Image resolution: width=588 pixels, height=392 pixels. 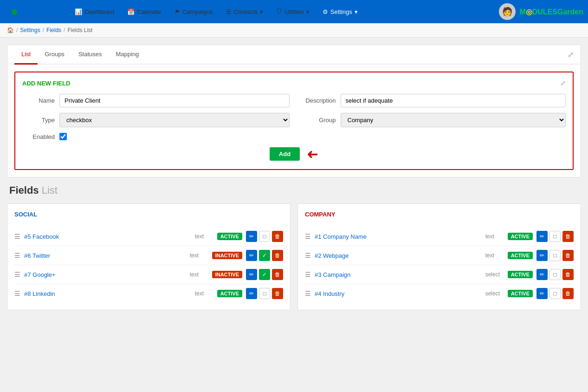 I want to click on breadcrumb-settings: Settings, so click(x=30, y=30).